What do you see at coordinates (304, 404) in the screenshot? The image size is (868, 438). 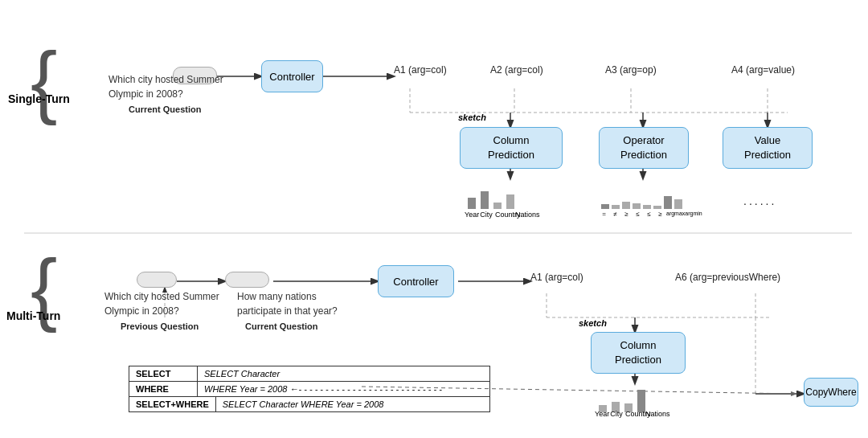 I see `select-where-val: SELECT Character WHERE Year = 2008` at bounding box center [304, 404].